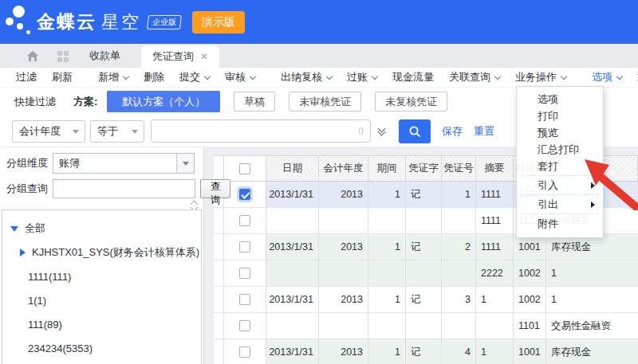 The height and width of the screenshot is (364, 638). What do you see at coordinates (494, 169) in the screenshot?
I see `column-header-摘要: 摘要` at bounding box center [494, 169].